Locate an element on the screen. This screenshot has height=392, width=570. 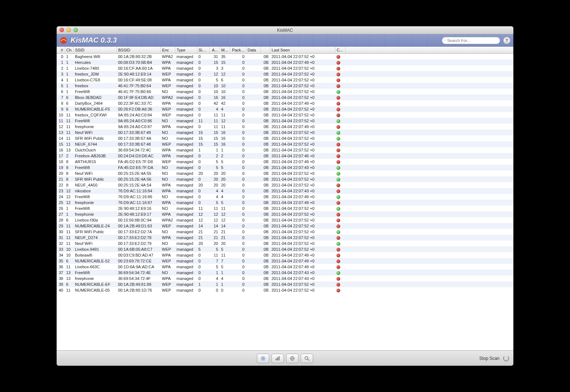
table-row: 1211freephonie9A:85:24:A0:C0:87WPAmanage… is located at coordinates (285, 127).